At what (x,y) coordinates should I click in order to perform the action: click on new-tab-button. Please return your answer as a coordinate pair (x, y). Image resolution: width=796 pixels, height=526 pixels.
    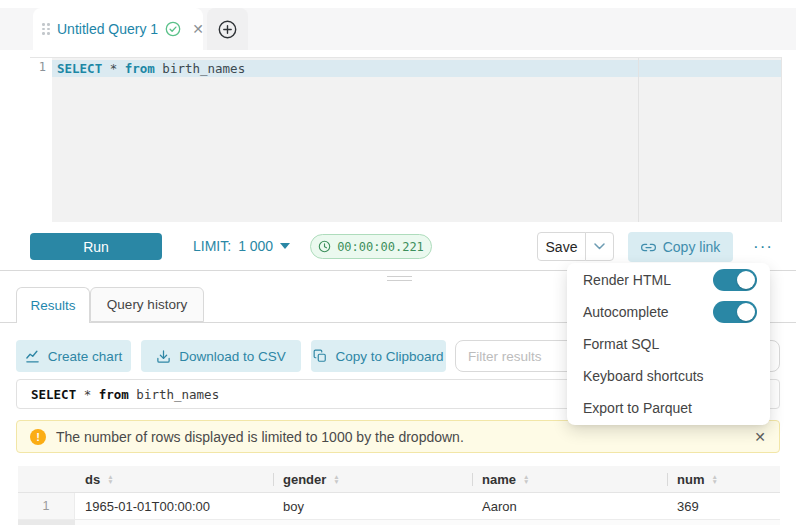
    Looking at the image, I should click on (228, 29).